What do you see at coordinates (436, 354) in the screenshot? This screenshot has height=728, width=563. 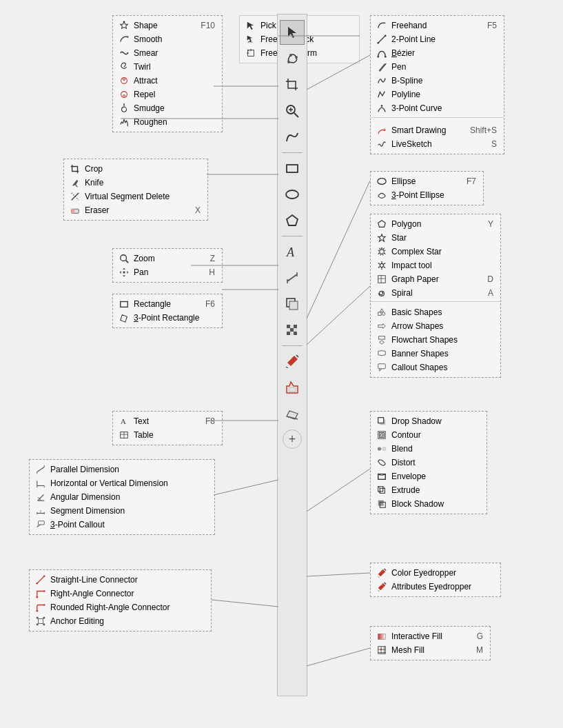 I see `banner-shapes-item: Banner Shapes` at bounding box center [436, 354].